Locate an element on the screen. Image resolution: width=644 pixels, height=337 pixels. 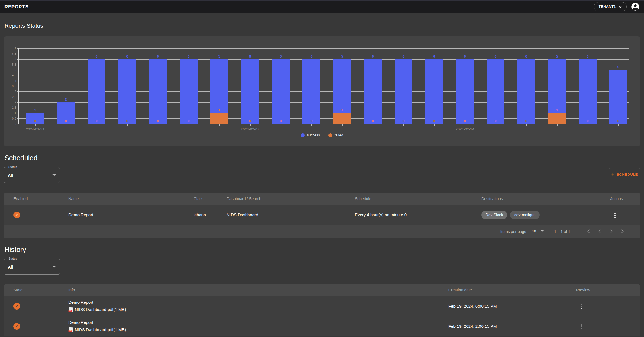
y-axis-label: 4 is located at coordinates (10, 81).